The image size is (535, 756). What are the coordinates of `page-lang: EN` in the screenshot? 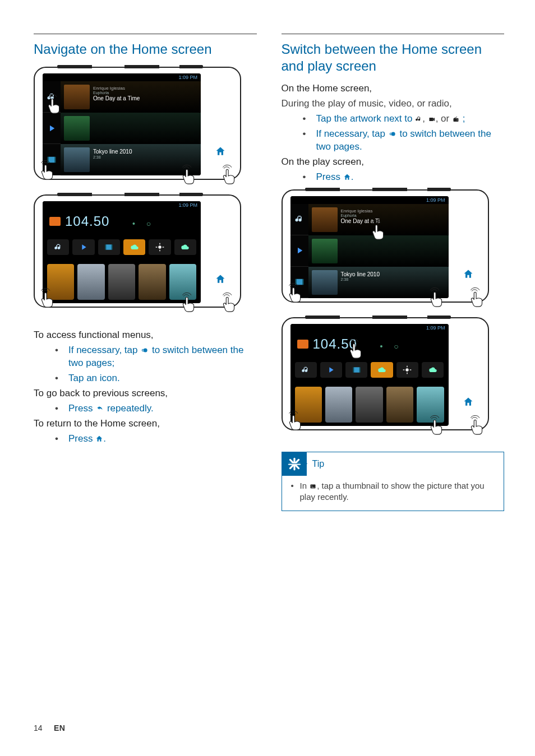 It's located at (59, 728).